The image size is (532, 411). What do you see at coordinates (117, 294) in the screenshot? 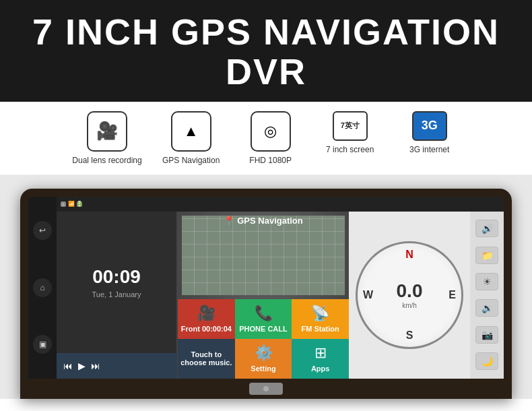
I see `clock-date: Tue, 1 January` at bounding box center [117, 294].